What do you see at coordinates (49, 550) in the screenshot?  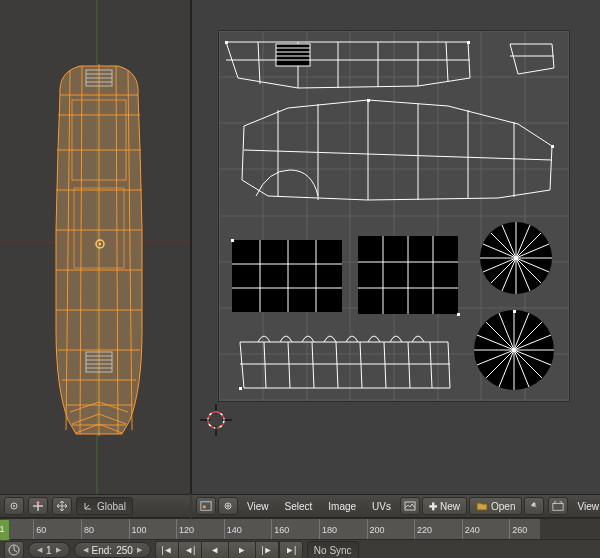 I see `current-frame-field: ◀1▶` at bounding box center [49, 550].